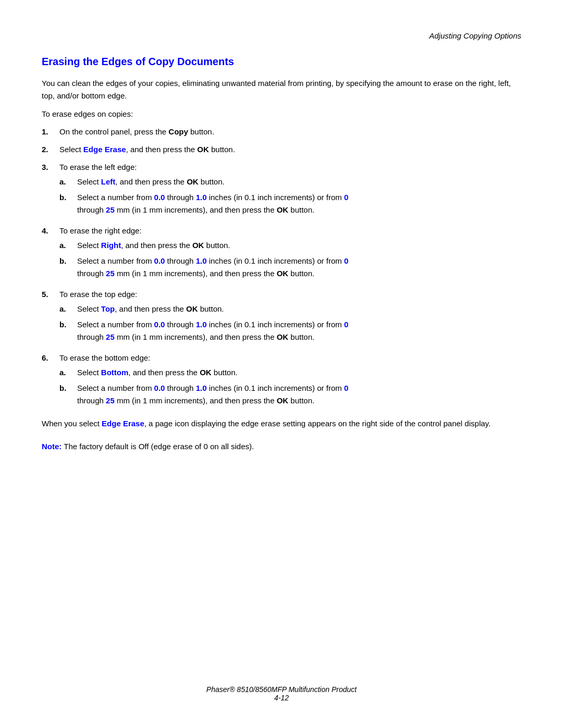 This screenshot has width=563, height=728. I want to click on step-4-sublist: a. Select Right, and then press the OK b…, so click(290, 260).